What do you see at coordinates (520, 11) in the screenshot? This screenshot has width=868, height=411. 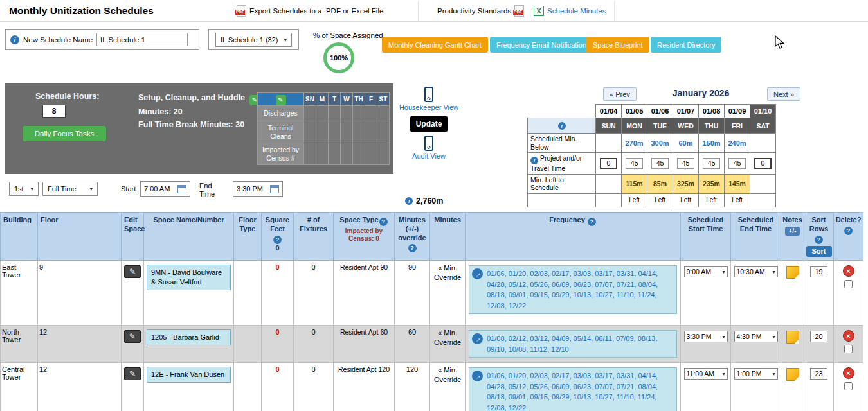 I see `pdf-icon: PDF` at bounding box center [520, 11].